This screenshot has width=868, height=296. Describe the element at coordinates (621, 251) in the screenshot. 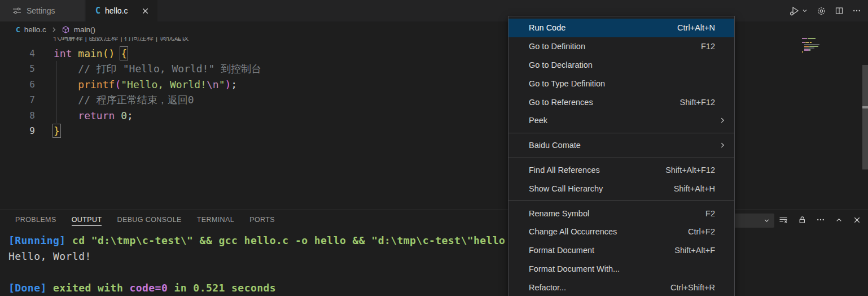

I see `menu-item-format-document: Format DocumentShift+Alt+F` at that location.